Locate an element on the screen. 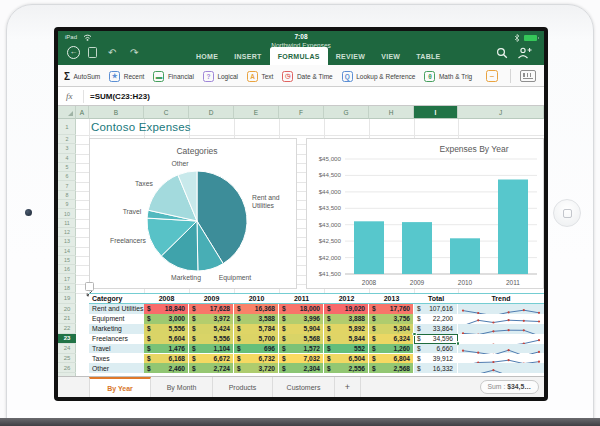 This screenshot has width=600, height=426. ribbon-item-math-trig: θMath & Trig is located at coordinates (448, 76).